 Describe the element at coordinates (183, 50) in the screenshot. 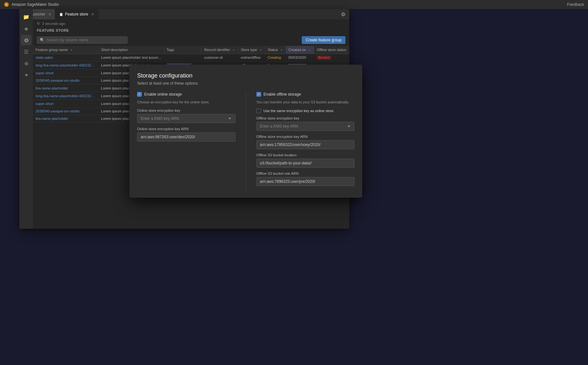

I see `col-header-tags: Tags` at that location.